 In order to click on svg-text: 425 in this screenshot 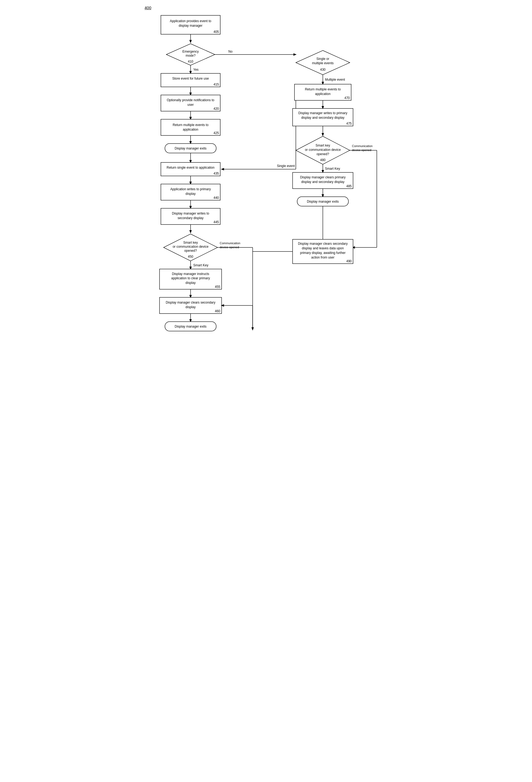, I will do `click(216, 133)`.